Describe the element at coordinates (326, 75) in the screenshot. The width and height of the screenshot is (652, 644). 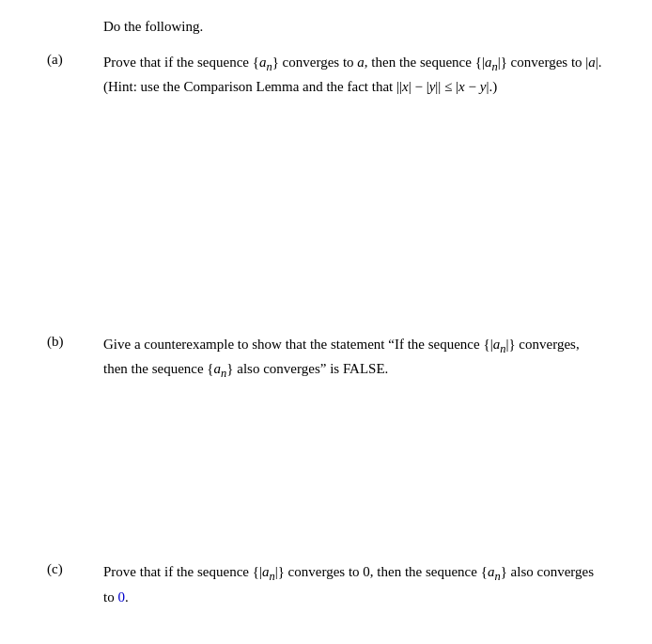
I see `part-a: (a) Prove that if the sequence {an} conv…` at that location.